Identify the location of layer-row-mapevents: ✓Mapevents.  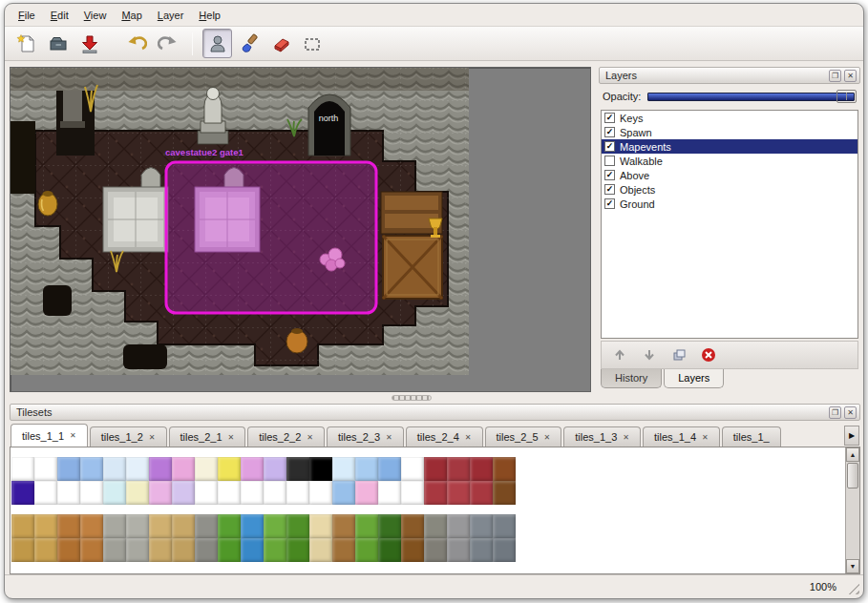
(730, 147).